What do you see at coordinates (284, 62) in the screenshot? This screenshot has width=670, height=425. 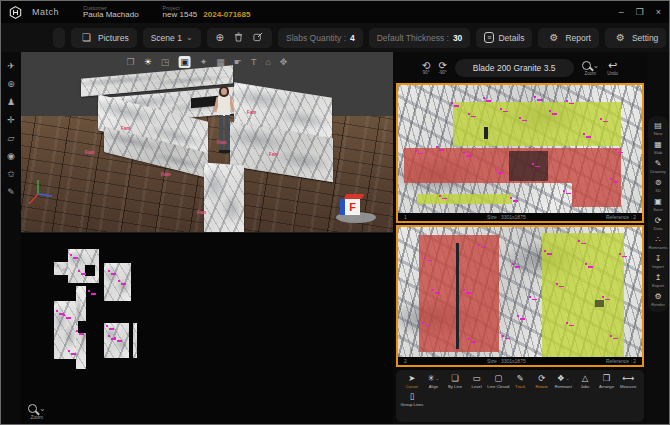 I see `fullscreen-icon: ✥` at bounding box center [284, 62].